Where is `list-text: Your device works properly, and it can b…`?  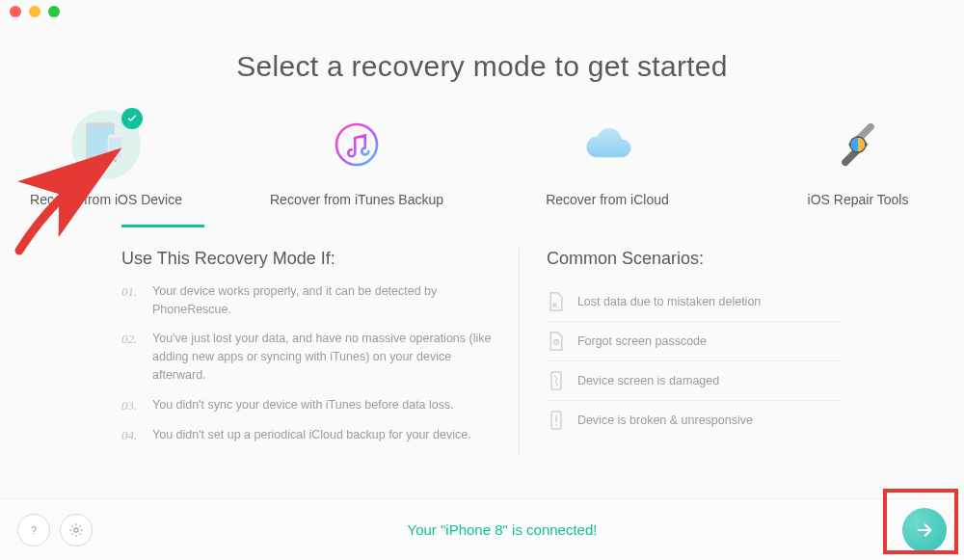 list-text: Your device works properly, and it can b… is located at coordinates (322, 301).